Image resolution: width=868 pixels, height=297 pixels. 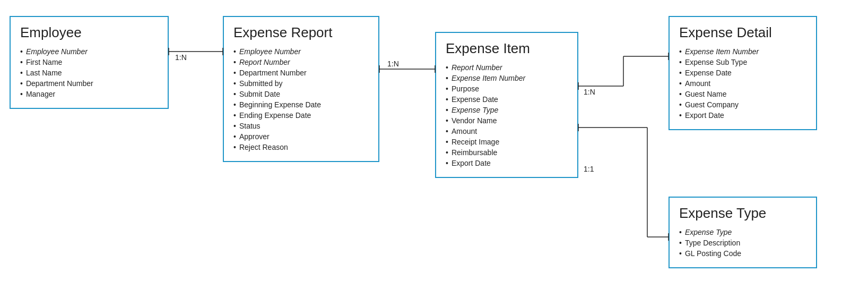 What do you see at coordinates (743, 253) in the screenshot?
I see `list-item: • GL Posting Code` at bounding box center [743, 253].